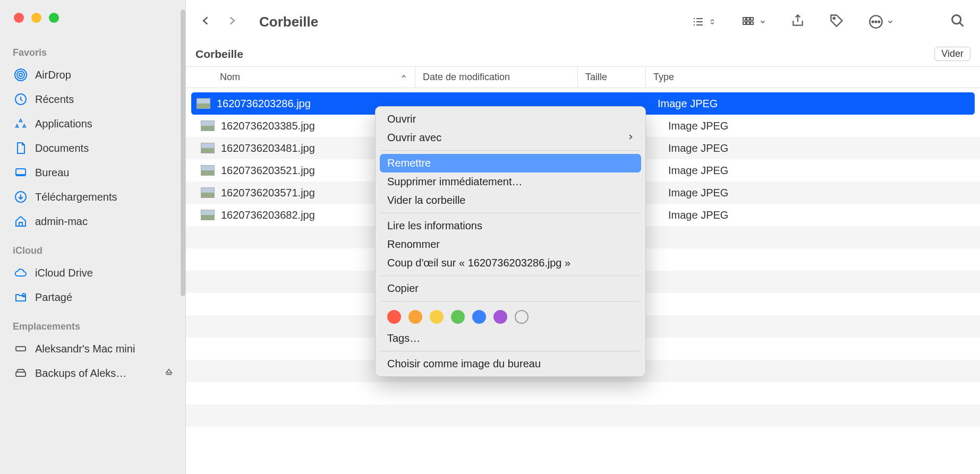 Image resolution: width=980 pixels, height=474 pixels. Describe the element at coordinates (206, 22) in the screenshot. I see `back-button` at that location.